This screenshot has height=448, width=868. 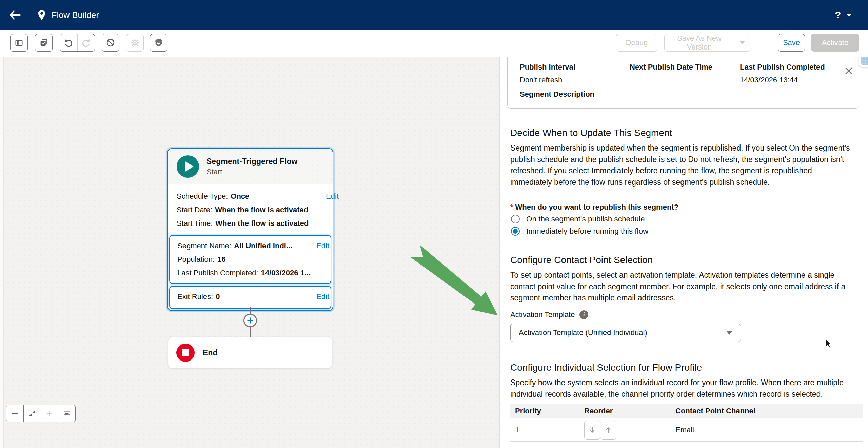 I want to click on update-section-heading: Decide When to Update This Segment, so click(x=591, y=133).